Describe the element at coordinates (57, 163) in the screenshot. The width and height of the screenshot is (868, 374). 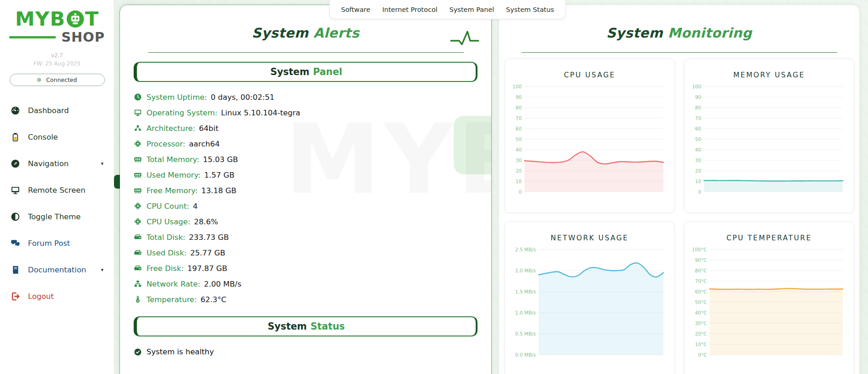
I see `sidebar-item-navigation: Navigation▾` at that location.